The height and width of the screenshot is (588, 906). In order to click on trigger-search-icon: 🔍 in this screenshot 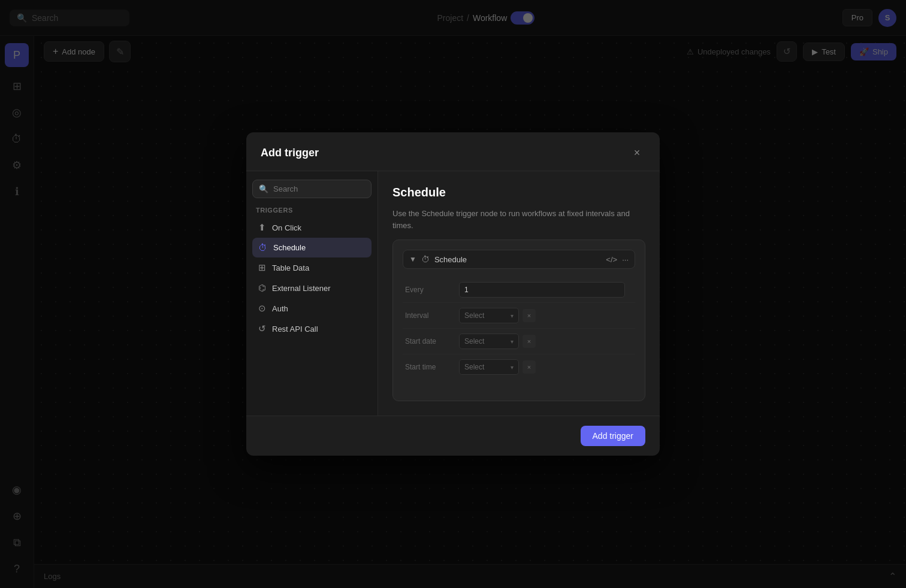, I will do `click(264, 189)`.